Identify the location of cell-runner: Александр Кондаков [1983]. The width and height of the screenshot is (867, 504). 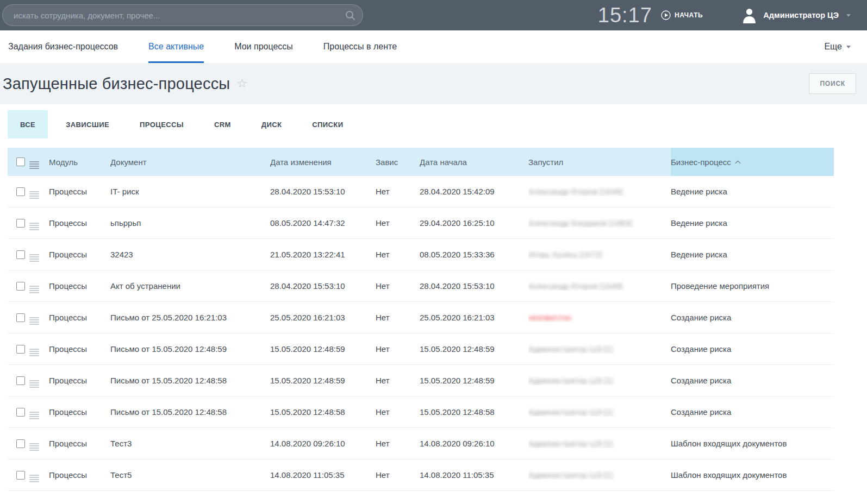
(600, 223).